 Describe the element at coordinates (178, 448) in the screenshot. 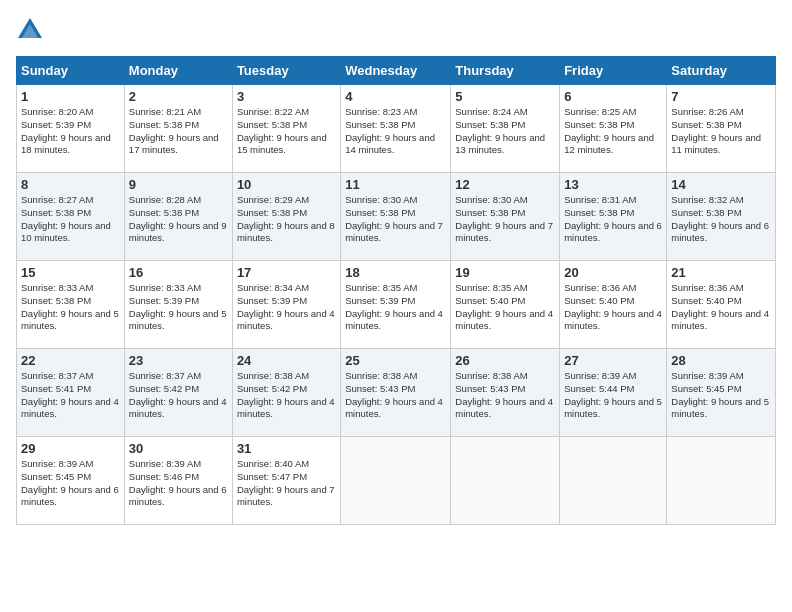

I see `day-number: 30` at that location.